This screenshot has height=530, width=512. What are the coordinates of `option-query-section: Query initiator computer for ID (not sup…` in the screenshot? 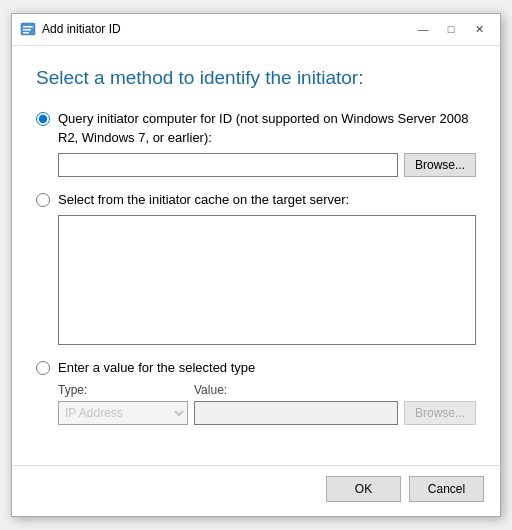 It's located at (256, 143).